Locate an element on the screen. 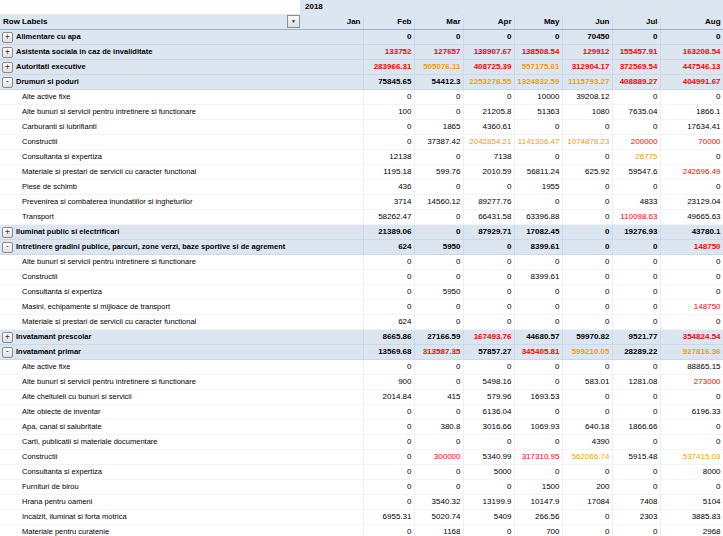  value-cell: 624 is located at coordinates (388, 248).